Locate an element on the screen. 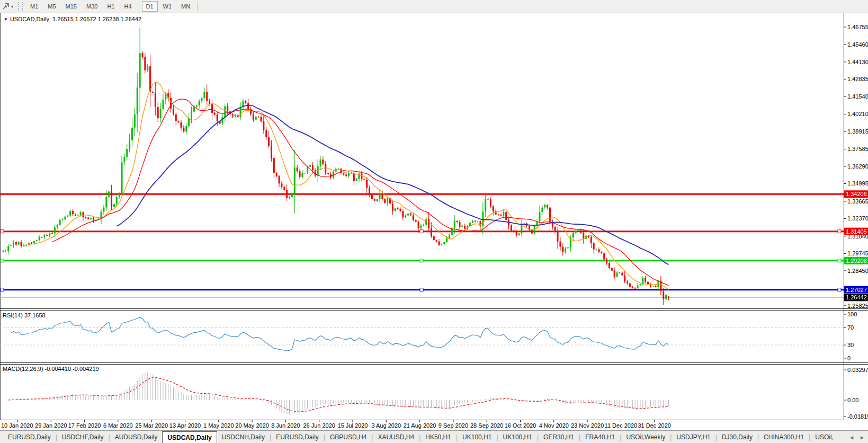 The image size is (868, 443). horizontal-line-1.27027 is located at coordinates (422, 290).